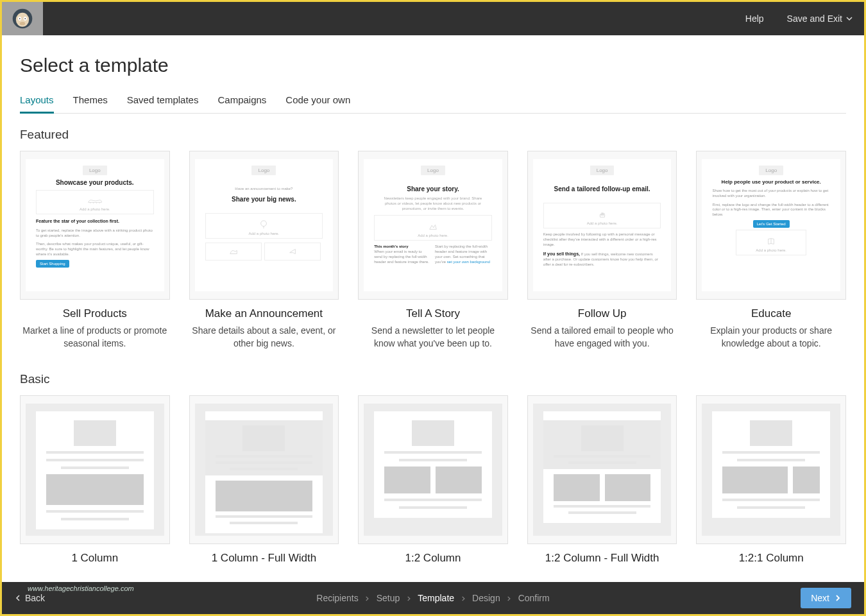 This screenshot has width=866, height=616. Describe the element at coordinates (433, 558) in the screenshot. I see `card-title: 1:2 Column` at that location.